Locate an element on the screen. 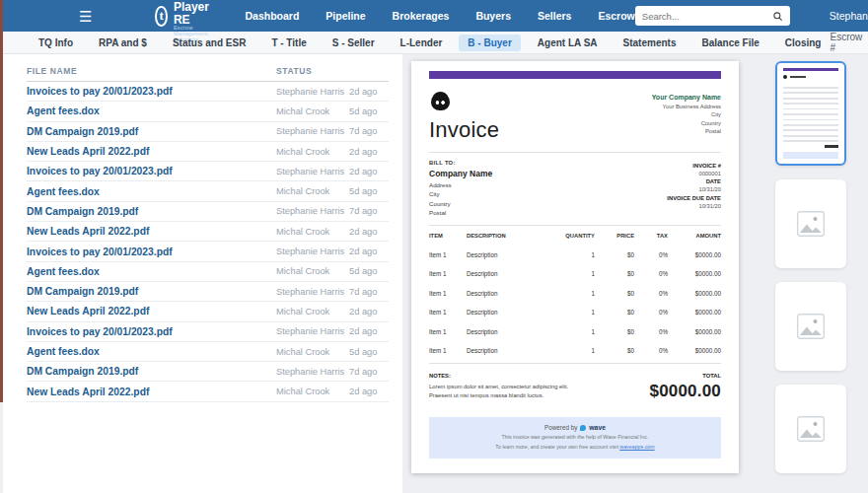 This screenshot has width=868, height=493. tab-closing: Closing is located at coordinates (803, 43).